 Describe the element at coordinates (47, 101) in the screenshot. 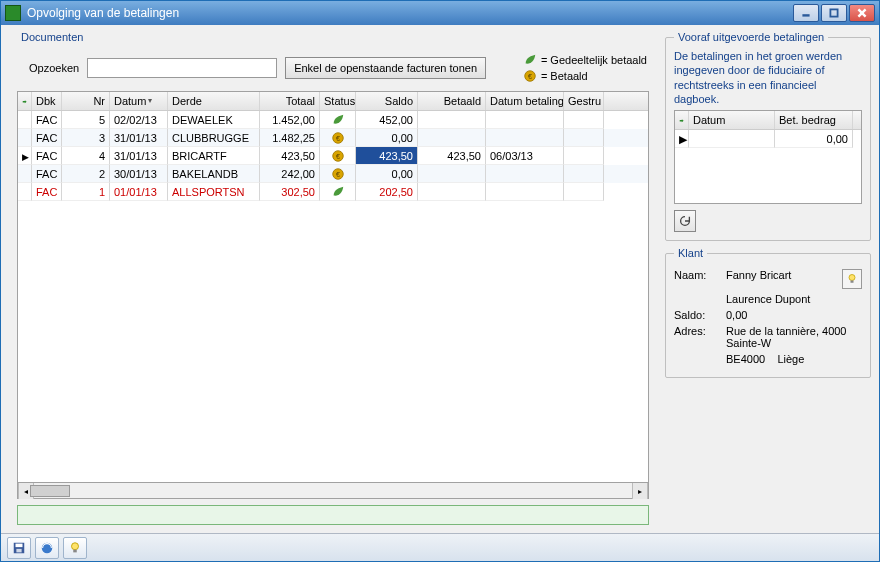

I see `col-dbk: Dbk` at that location.